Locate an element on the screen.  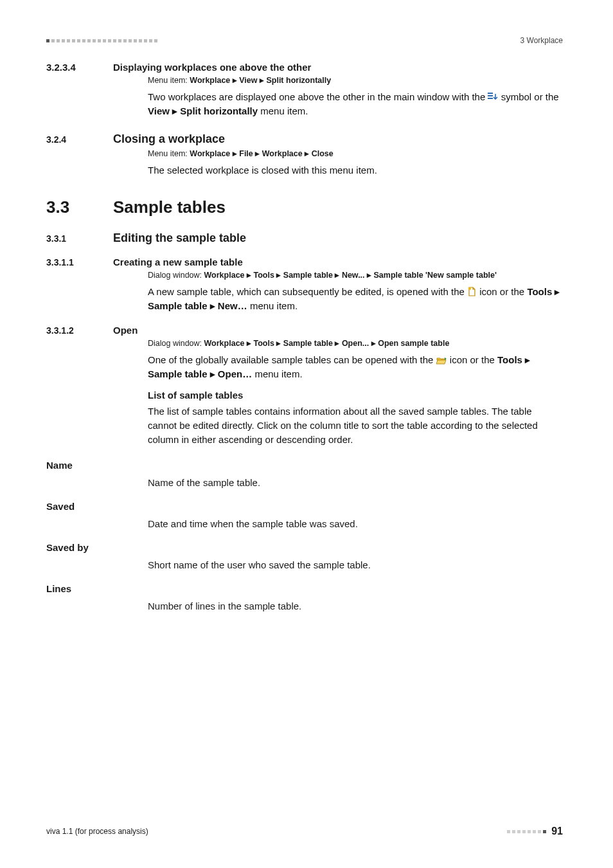
menu-path: Menu item: Workplace ▸ View ▸ Split hori… is located at coordinates (355, 80).